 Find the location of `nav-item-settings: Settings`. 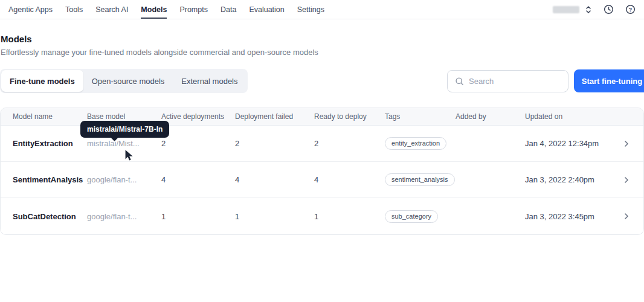

nav-item-settings: Settings is located at coordinates (311, 10).